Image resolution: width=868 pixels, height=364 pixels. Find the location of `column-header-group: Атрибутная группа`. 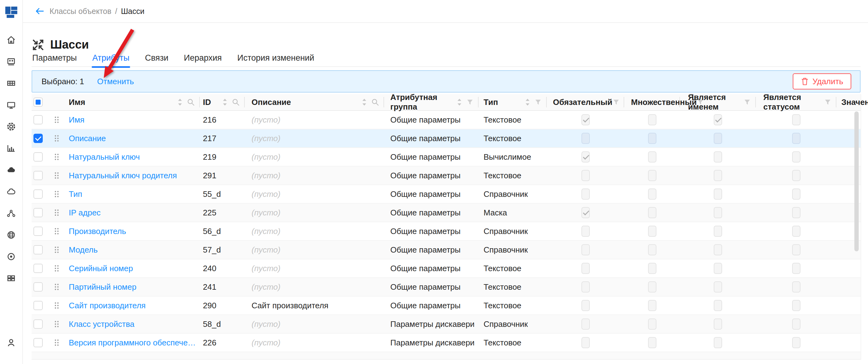

column-header-group: Атрибутная группа is located at coordinates (431, 102).